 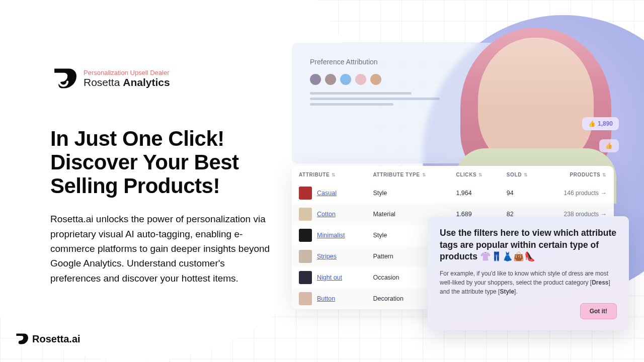 I want to click on attribute-link: Cotton, so click(x=326, y=214).